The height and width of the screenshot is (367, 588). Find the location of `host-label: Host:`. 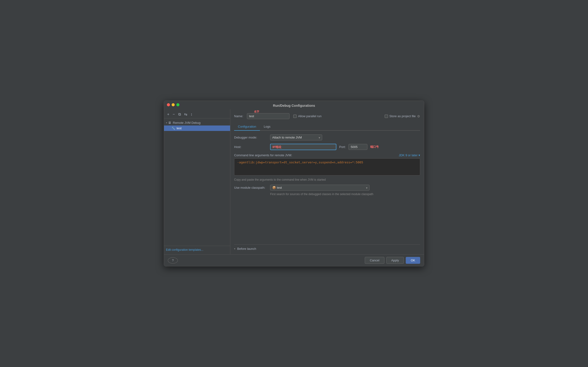

host-label: Host: is located at coordinates (251, 147).